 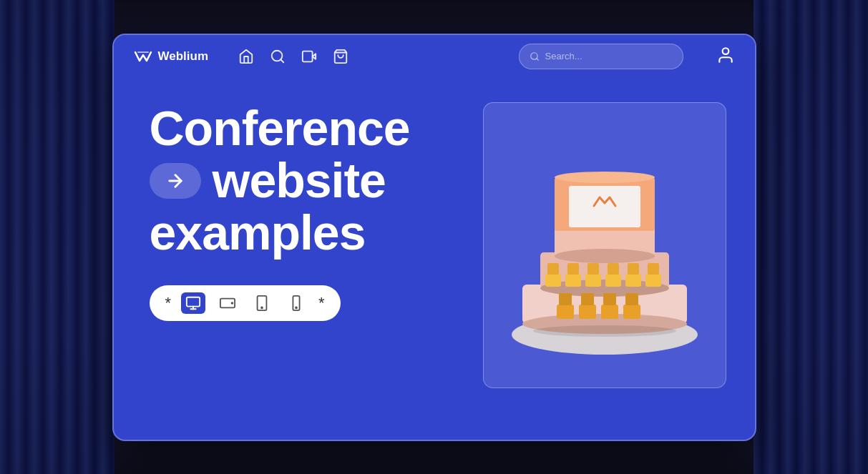 What do you see at coordinates (143, 56) in the screenshot?
I see `logo-icon` at bounding box center [143, 56].